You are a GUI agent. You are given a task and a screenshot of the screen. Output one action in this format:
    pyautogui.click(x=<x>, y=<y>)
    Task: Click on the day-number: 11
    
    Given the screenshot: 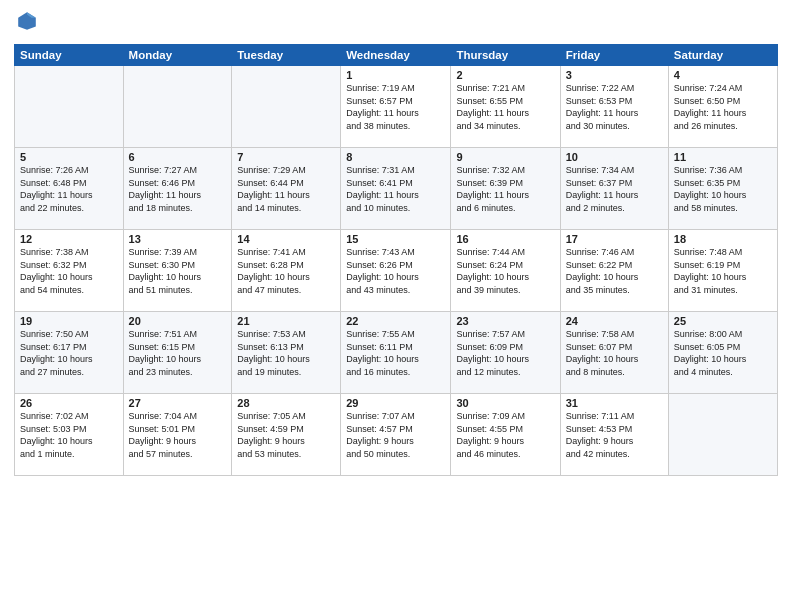 What is the action you would take?
    pyautogui.click(x=723, y=157)
    